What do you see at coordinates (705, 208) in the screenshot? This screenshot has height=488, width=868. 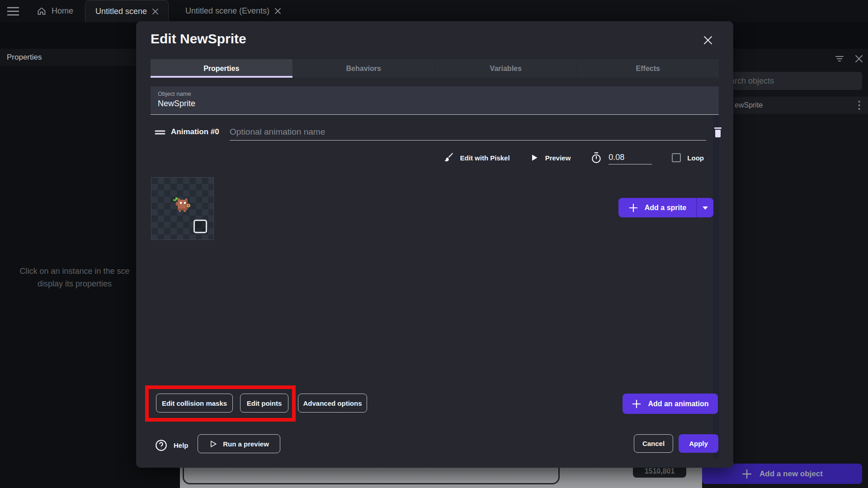 I see `chevron-down-icon` at bounding box center [705, 208].